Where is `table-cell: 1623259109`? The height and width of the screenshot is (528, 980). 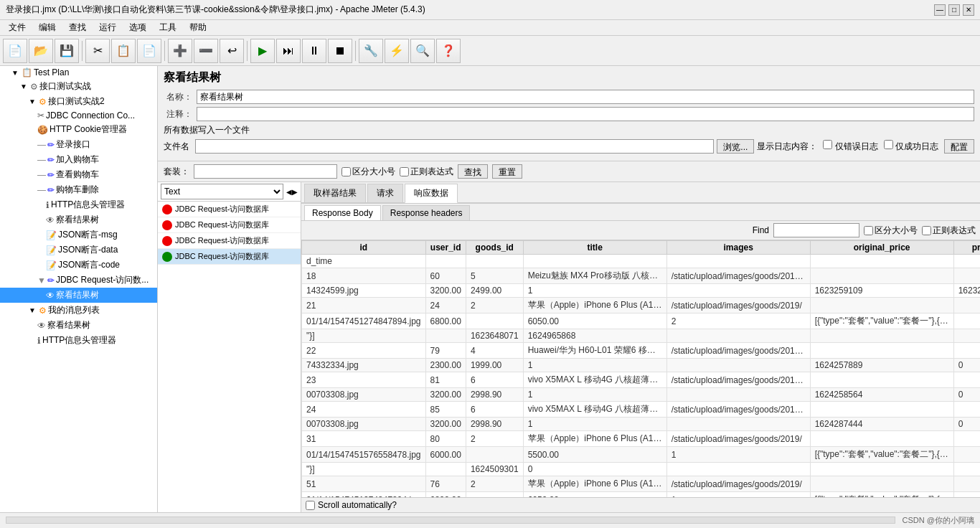 table-cell: 1623259109 is located at coordinates (882, 291).